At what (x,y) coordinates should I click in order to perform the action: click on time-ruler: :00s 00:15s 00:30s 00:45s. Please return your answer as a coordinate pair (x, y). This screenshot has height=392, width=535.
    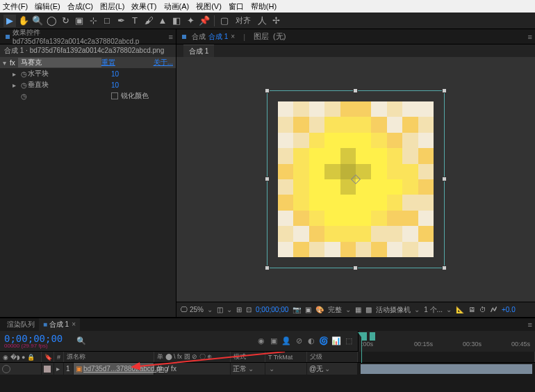
    Looking at the image, I should click on (446, 341).